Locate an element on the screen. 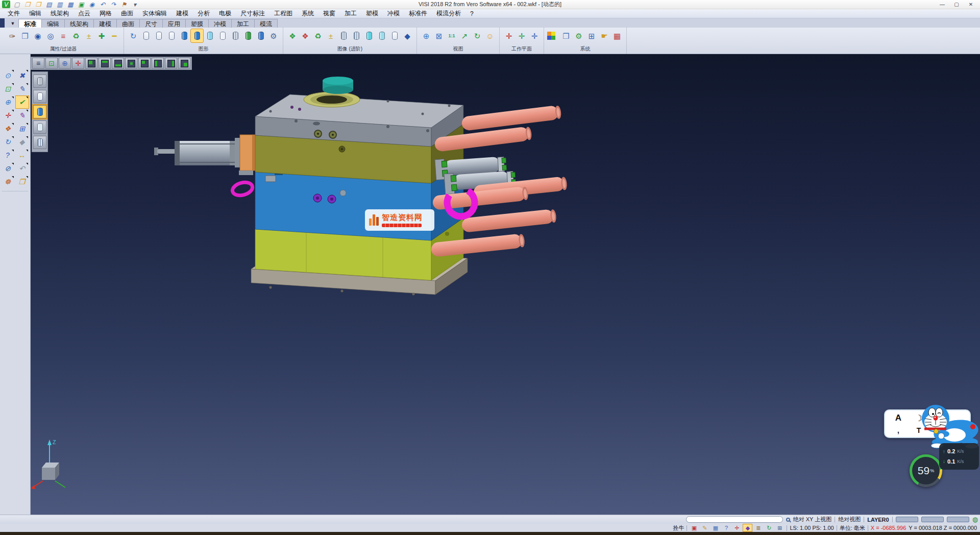 The image size is (980, 535). save-all-icon: ▦ is located at coordinates (70, 4).